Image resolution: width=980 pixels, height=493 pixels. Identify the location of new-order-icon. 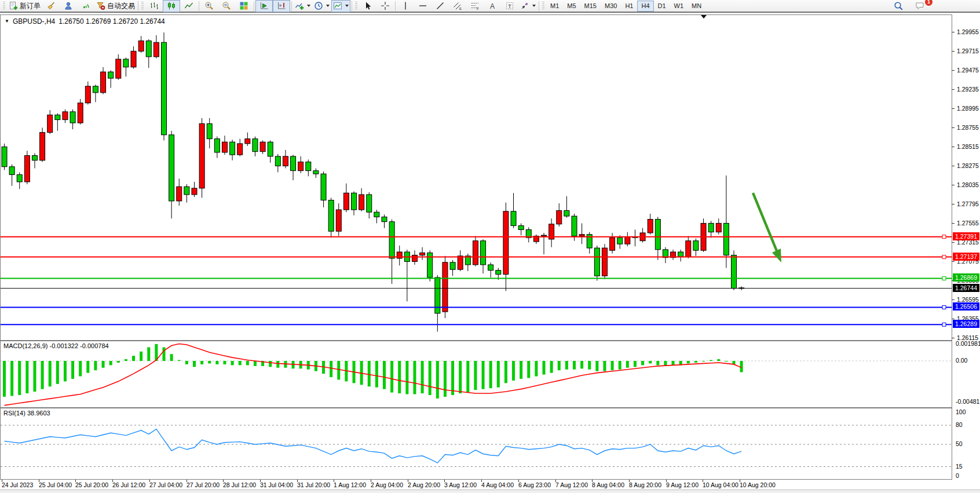
(13, 6).